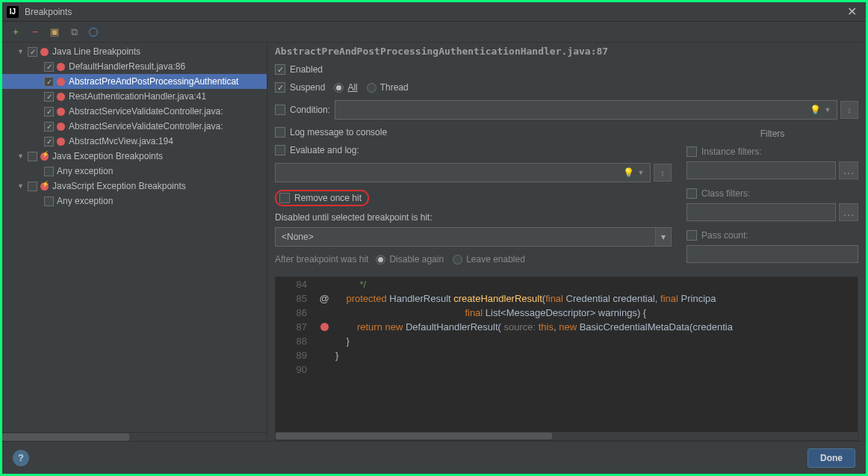 The width and height of the screenshot is (868, 476). What do you see at coordinates (134, 81) in the screenshot?
I see `tree-item-selected: AbstractPreAndPostProcessingAuthenticat` at bounding box center [134, 81].